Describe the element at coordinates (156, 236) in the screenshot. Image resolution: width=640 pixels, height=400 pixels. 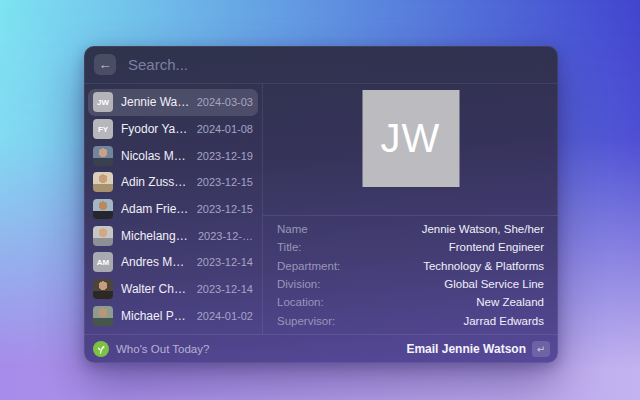
I see `person-name: Michelangelo Huang…` at that location.